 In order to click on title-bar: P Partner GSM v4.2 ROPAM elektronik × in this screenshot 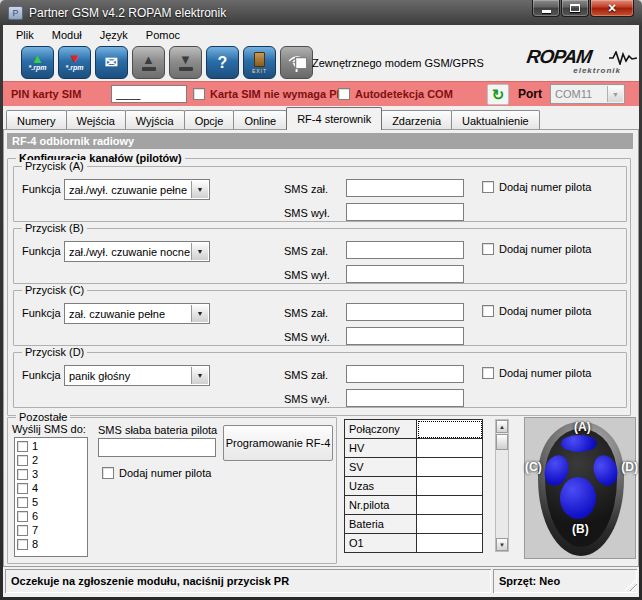, I will do `click(321, 12)`.